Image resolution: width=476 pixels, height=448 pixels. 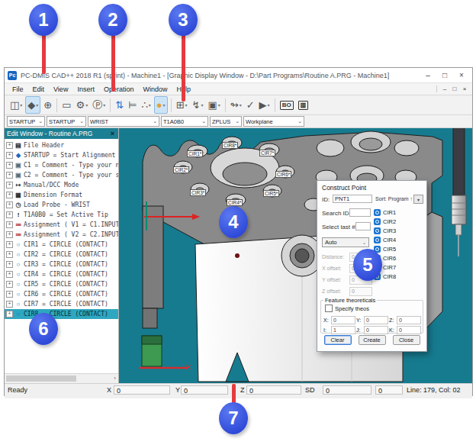 I want to click on auto-feature-icon: ∴▾, so click(x=146, y=105).